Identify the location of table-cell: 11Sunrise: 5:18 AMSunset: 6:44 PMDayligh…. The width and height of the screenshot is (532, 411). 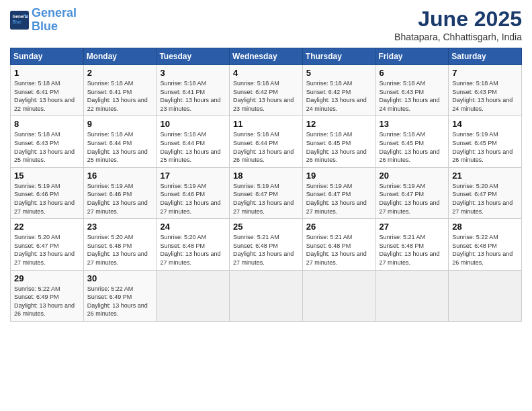
(266, 142).